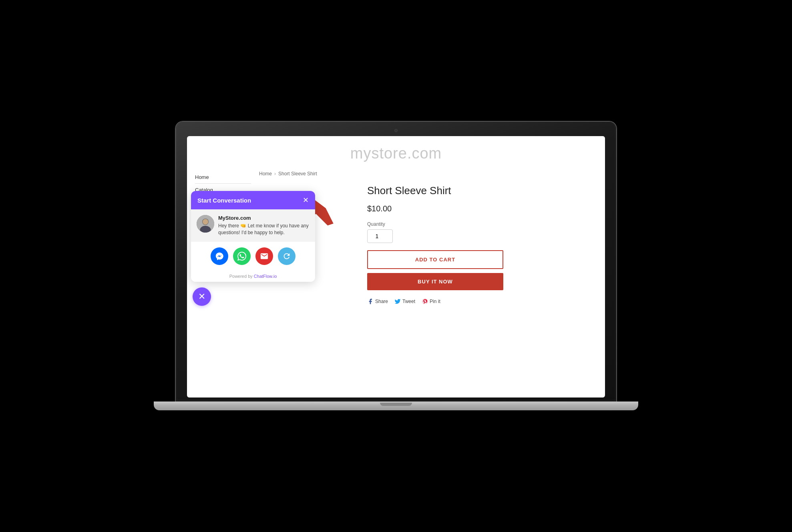  I want to click on messenger-button, so click(219, 256).